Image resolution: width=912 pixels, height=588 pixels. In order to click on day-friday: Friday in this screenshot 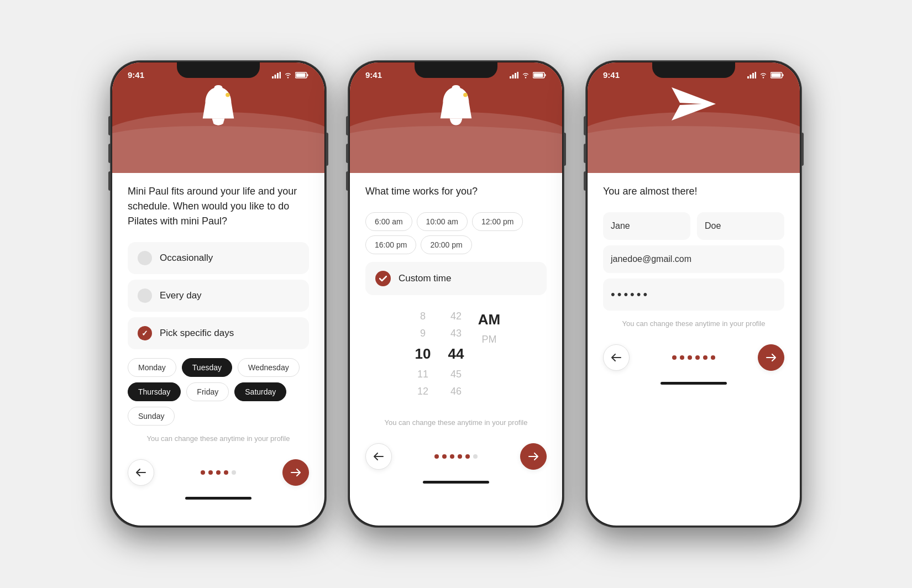, I will do `click(208, 392)`.